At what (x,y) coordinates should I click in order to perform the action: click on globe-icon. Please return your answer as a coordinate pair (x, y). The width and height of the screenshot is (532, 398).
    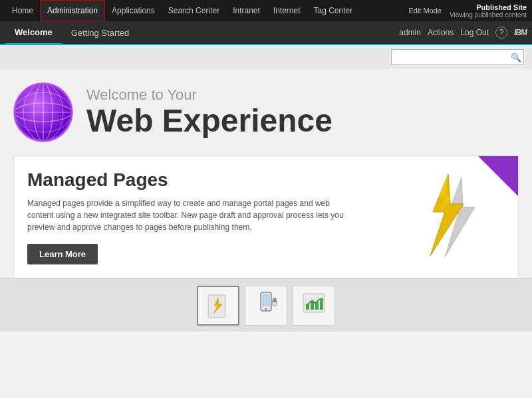
    Looking at the image, I should click on (43, 112).